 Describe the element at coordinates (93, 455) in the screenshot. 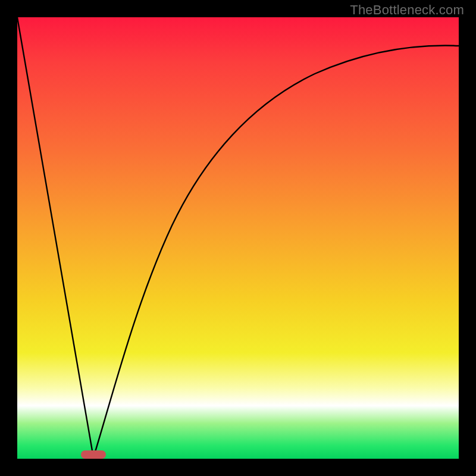

I see `min-marker` at that location.